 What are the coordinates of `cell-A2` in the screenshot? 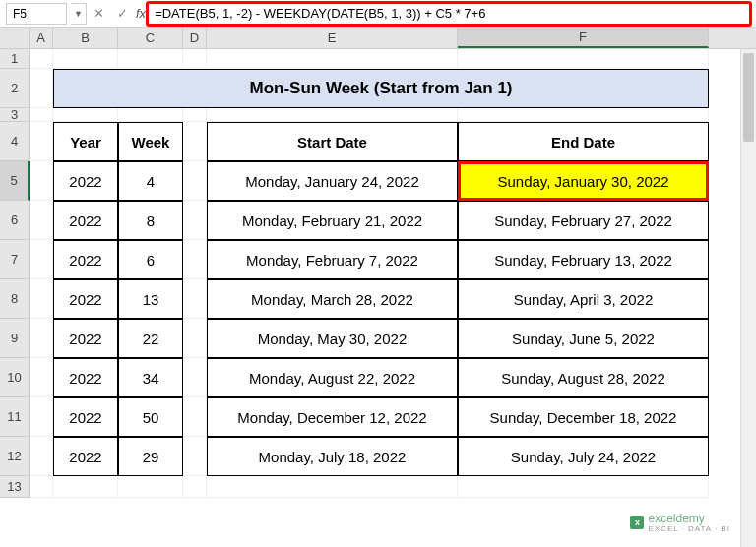 It's located at (41, 89).